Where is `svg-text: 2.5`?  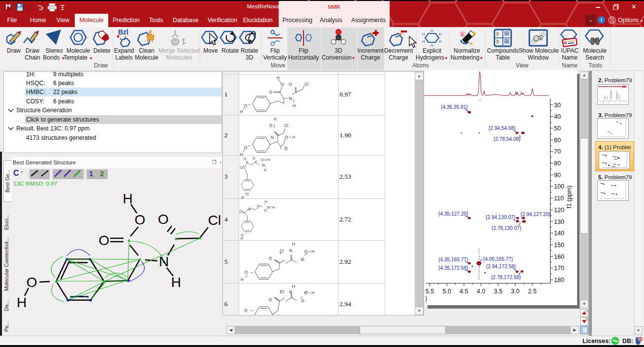 svg-text: 2.5 is located at coordinates (532, 291).